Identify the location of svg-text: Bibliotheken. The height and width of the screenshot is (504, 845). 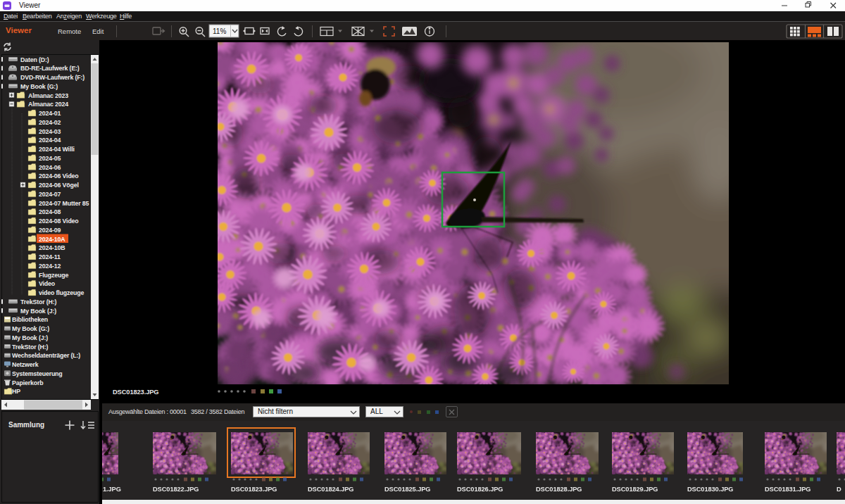
(30, 320).